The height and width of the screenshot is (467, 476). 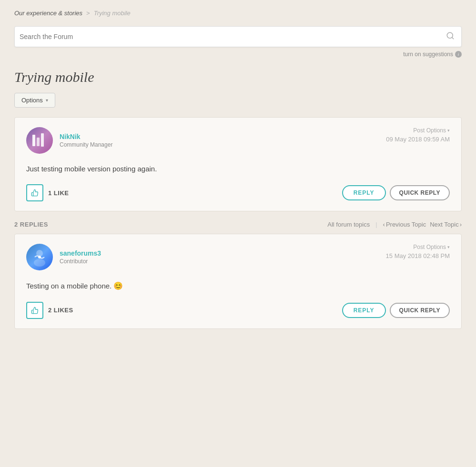 I want to click on like-count: 1 LIKE, so click(x=58, y=193).